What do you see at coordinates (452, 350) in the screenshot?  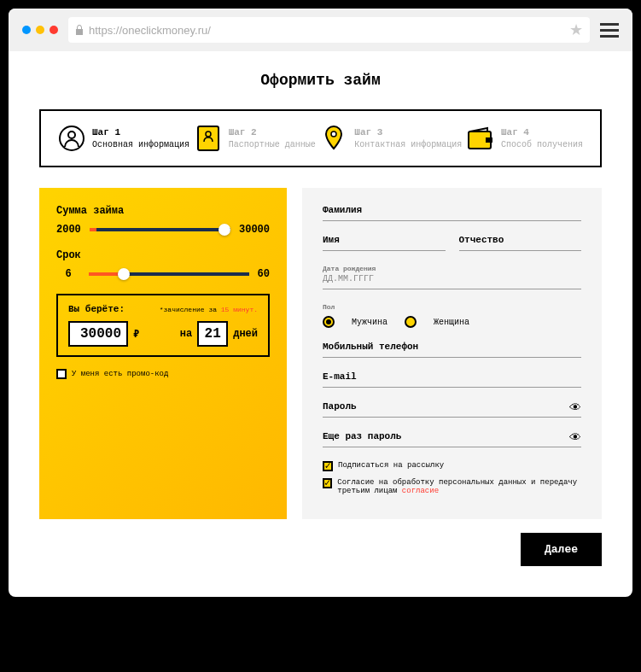 I see `phone-field: Мобильный телефон` at bounding box center [452, 350].